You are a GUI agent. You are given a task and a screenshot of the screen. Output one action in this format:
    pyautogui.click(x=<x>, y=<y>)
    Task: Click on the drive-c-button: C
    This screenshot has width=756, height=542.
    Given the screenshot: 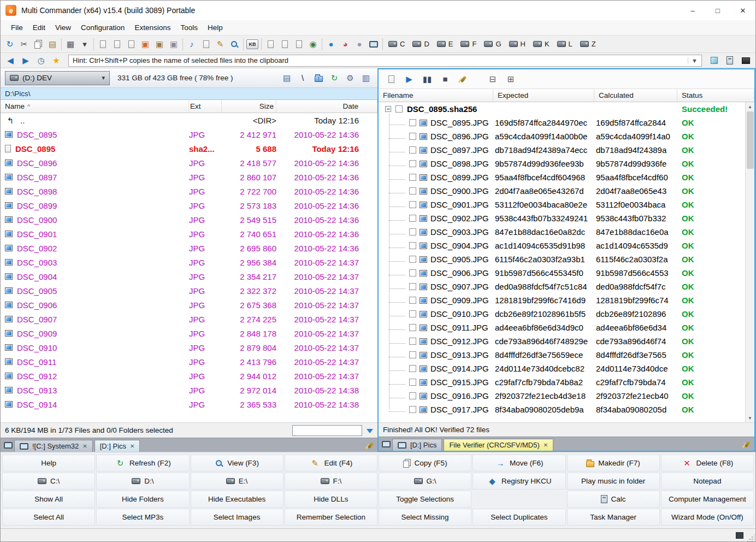 What is the action you would take?
    pyautogui.click(x=397, y=44)
    